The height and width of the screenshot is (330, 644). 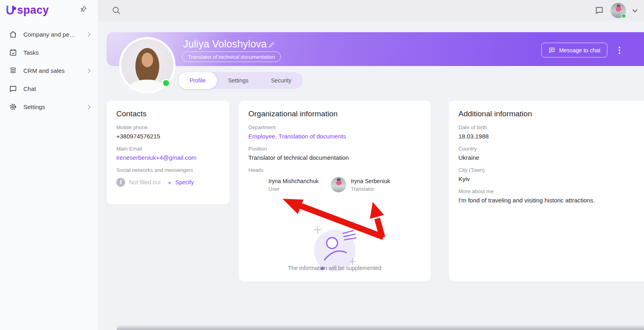 What do you see at coordinates (147, 65) in the screenshot?
I see `profile-avatar` at bounding box center [147, 65].